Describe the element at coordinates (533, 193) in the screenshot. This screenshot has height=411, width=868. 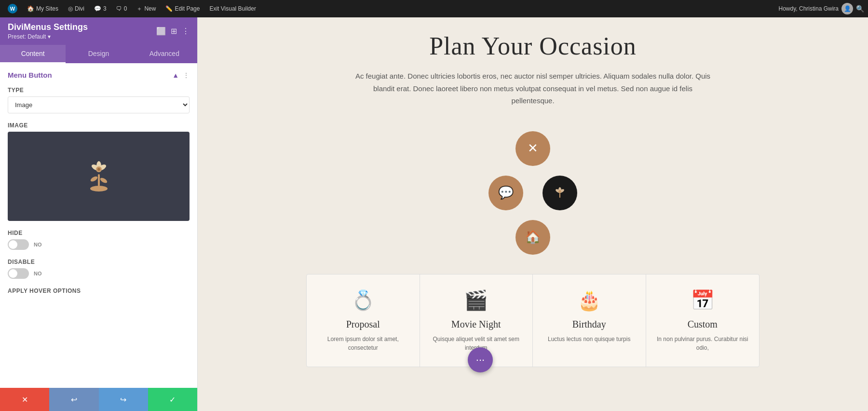
I see `icon-row-middle: 💬` at that location.